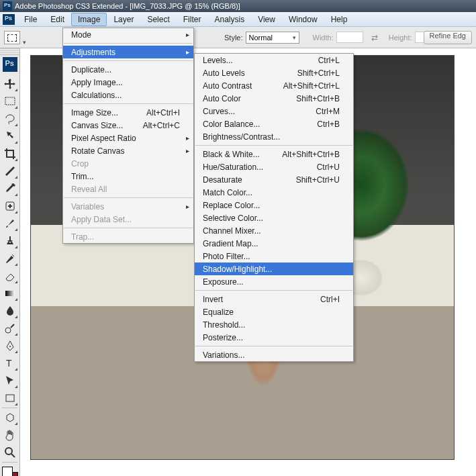  Describe the element at coordinates (10, 189) in the screenshot. I see `eyedropper-tool` at that location.